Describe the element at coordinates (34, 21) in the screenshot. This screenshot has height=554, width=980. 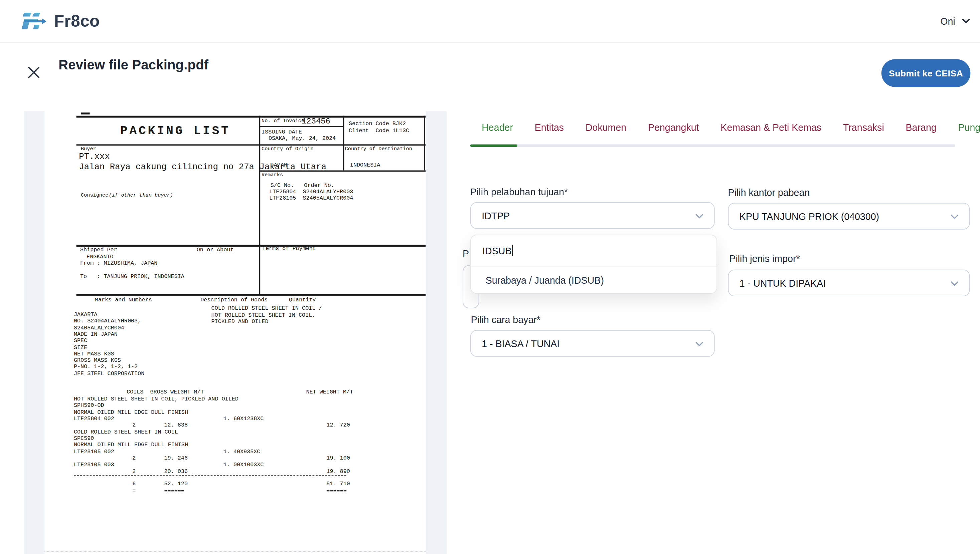
I see `fr8co-logo-icon` at that location.